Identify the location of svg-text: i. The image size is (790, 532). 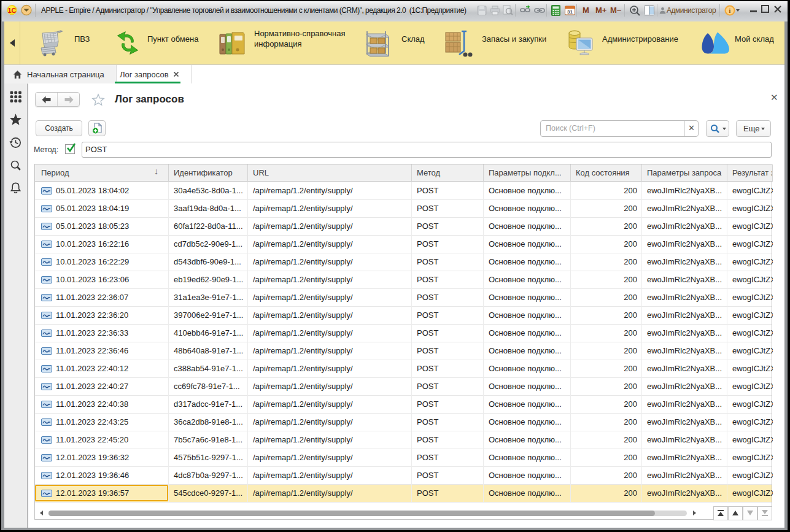
(730, 11).